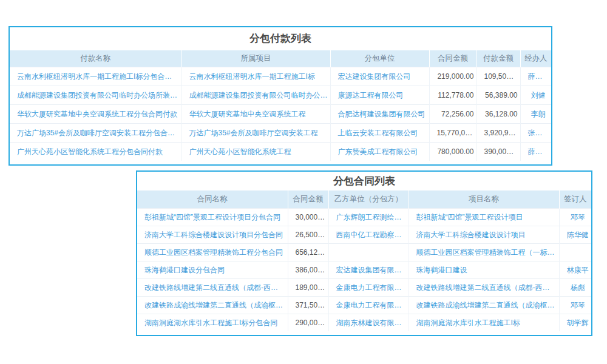  What do you see at coordinates (368, 323) in the screenshot?
I see `party-b-link: 湖南东林建设有限公司` at bounding box center [368, 323].